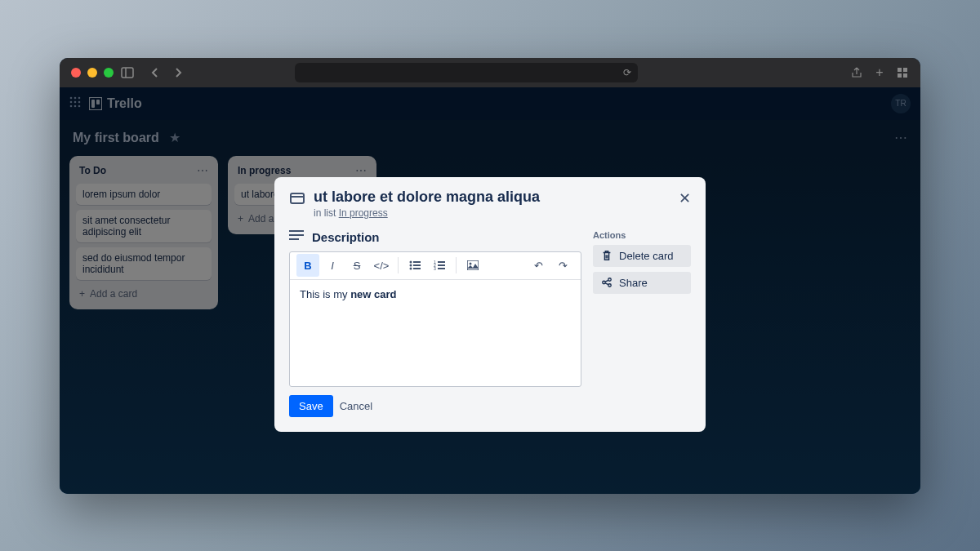 Image resolution: width=980 pixels, height=551 pixels. I want to click on list-link: In progress, so click(363, 213).